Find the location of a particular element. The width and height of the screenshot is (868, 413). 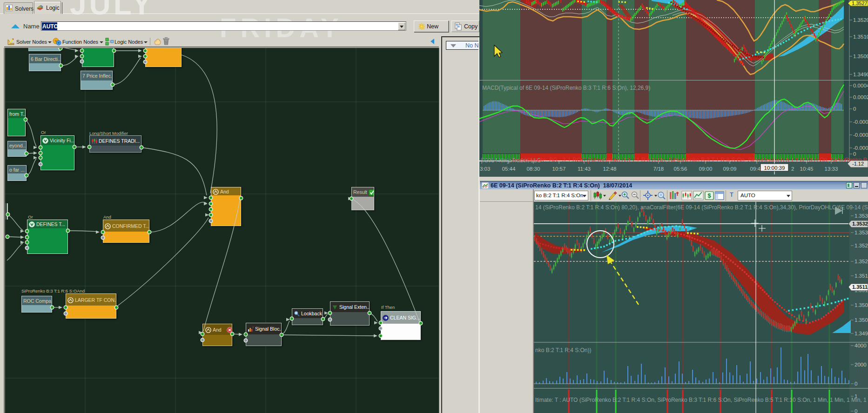

svg-text: 0.0004 is located at coordinates (861, 86).